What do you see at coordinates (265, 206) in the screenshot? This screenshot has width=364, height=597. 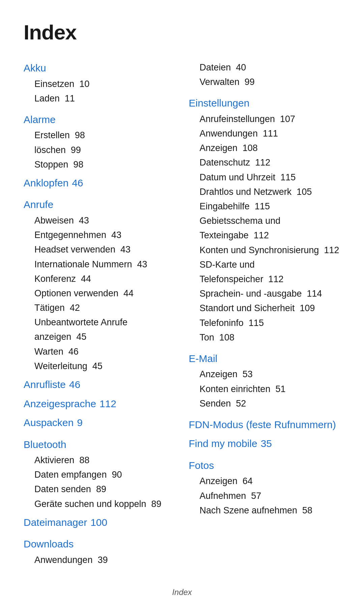 I see `sub-item: Eingabehilfe 115` at bounding box center [265, 206].